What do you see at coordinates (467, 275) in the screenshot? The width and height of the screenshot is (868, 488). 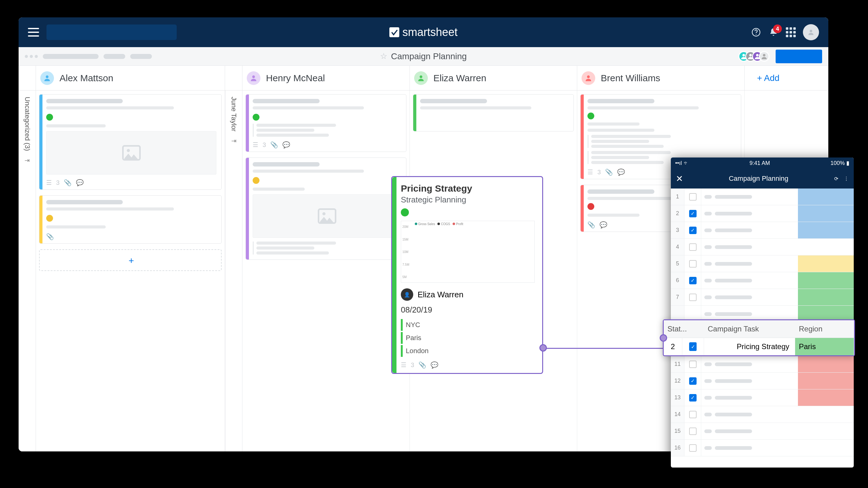 I see `card-detail-pricing-strategy: Pricing Strategy Strategic Planning Gros…` at bounding box center [467, 275].